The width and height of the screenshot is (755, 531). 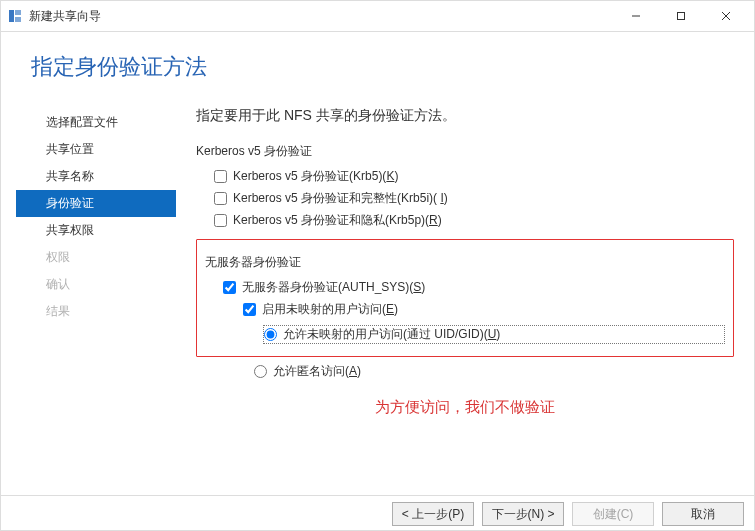 What do you see at coordinates (636, 16) in the screenshot?
I see `minimize-button` at bounding box center [636, 16].